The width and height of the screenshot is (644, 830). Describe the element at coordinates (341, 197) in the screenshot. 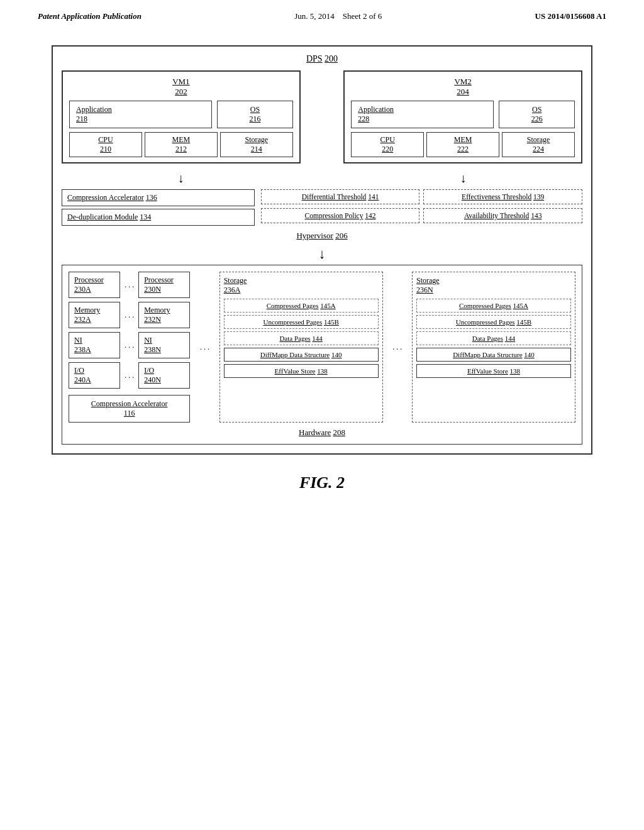

I see `diff-thresh-box: Differential Threshold 141` at that location.